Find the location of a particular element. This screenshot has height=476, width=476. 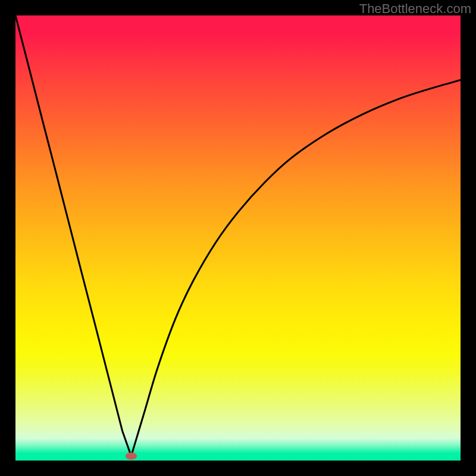

minimum-marker is located at coordinates (131, 456).